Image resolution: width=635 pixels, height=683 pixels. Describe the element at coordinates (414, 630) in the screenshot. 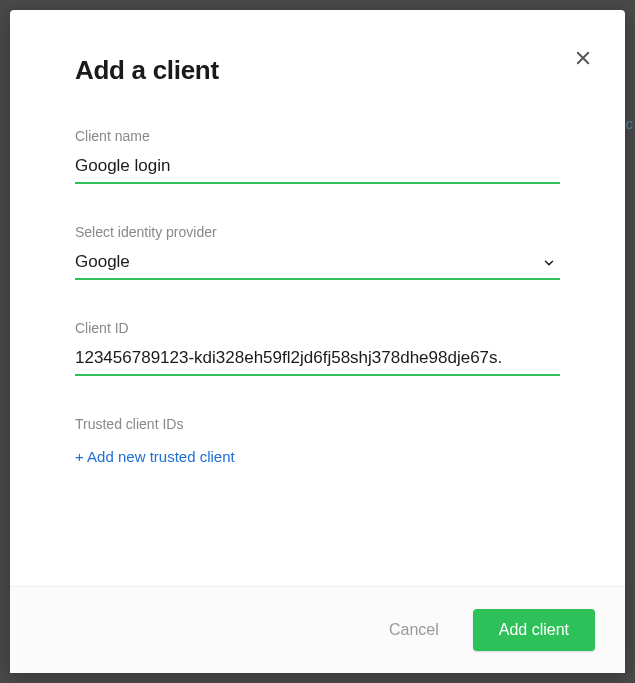

I see `cancel-button: Cancel` at that location.